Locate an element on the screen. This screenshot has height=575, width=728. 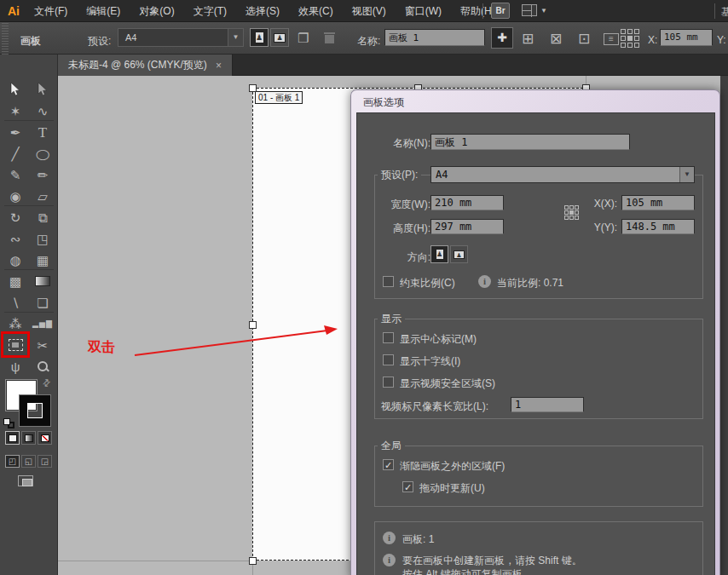
eraser-icon: ▱ is located at coordinates (43, 196).